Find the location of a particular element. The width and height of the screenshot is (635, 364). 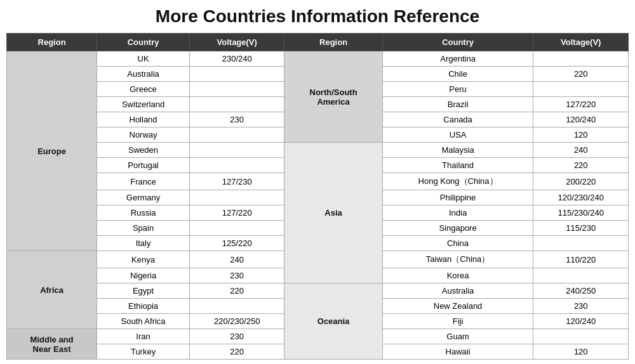

header-region-right: Region is located at coordinates (333, 42).